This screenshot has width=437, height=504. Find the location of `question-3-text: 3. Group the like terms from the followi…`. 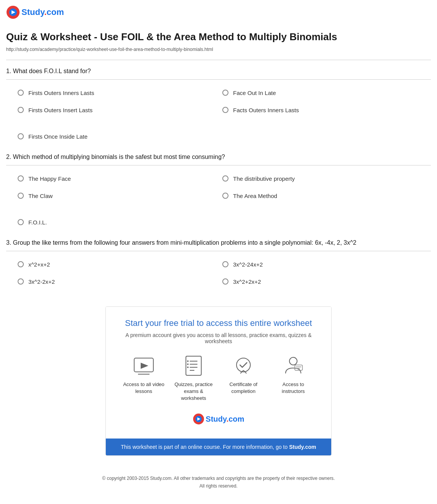

question-3-text: 3. Group the like terms from the followi… is located at coordinates (219, 243).